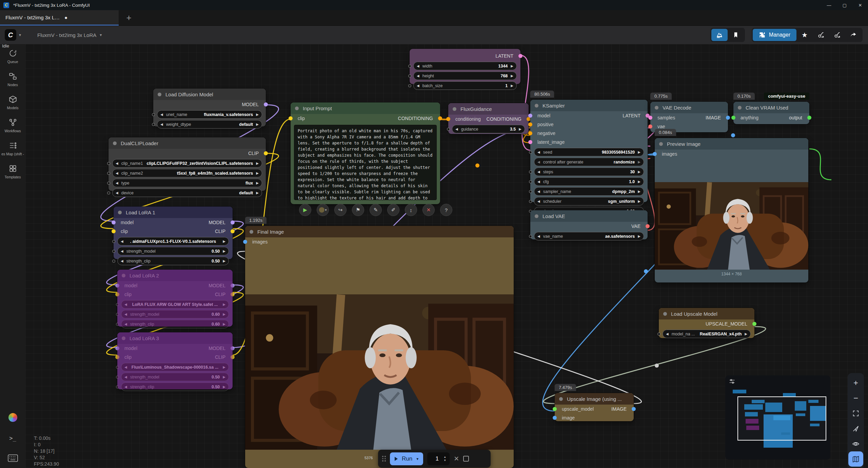 Image resolution: width=868 pixels, height=468 pixels. What do you see at coordinates (13, 458) in the screenshot?
I see `keyboard-icon` at bounding box center [13, 458].